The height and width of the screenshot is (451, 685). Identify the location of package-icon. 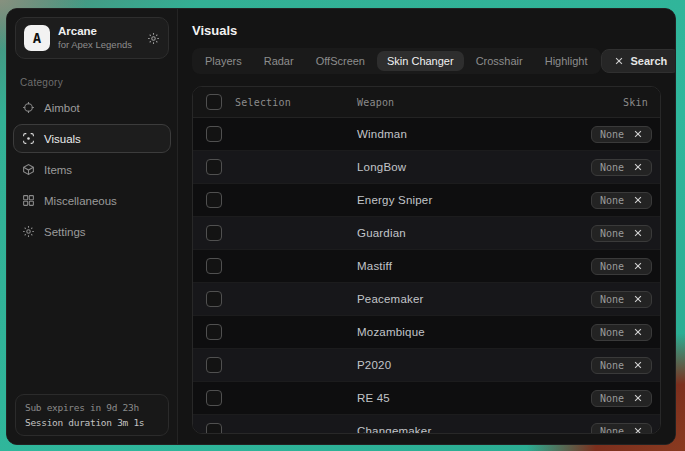
(28, 170).